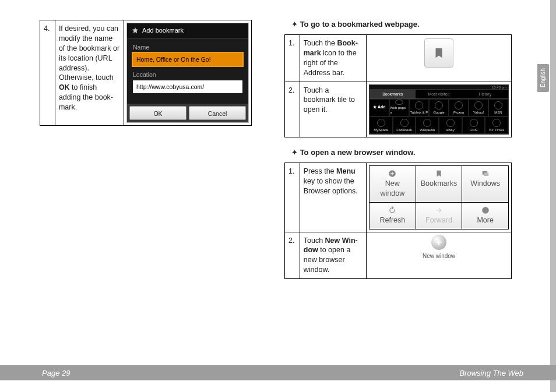 The image size is (556, 392). I want to click on heading-new-window: To open a new browser window., so click(402, 153).